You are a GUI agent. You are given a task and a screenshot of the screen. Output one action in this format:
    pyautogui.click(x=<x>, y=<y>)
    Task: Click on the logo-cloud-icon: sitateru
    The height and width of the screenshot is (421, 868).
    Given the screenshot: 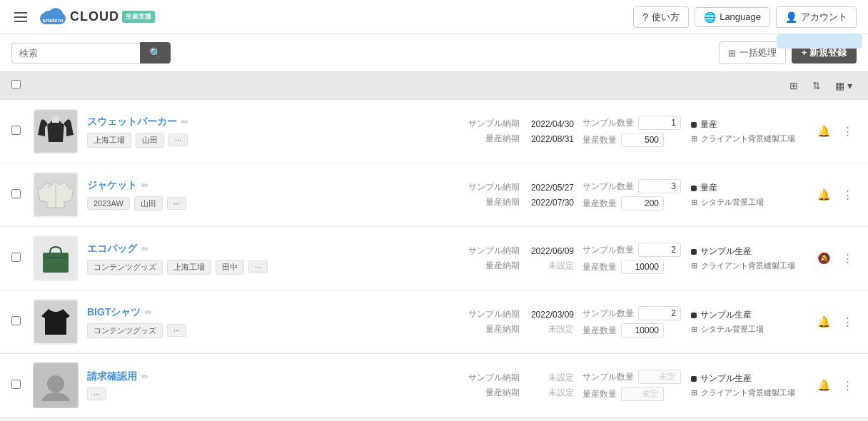 What is the action you would take?
    pyautogui.click(x=53, y=17)
    